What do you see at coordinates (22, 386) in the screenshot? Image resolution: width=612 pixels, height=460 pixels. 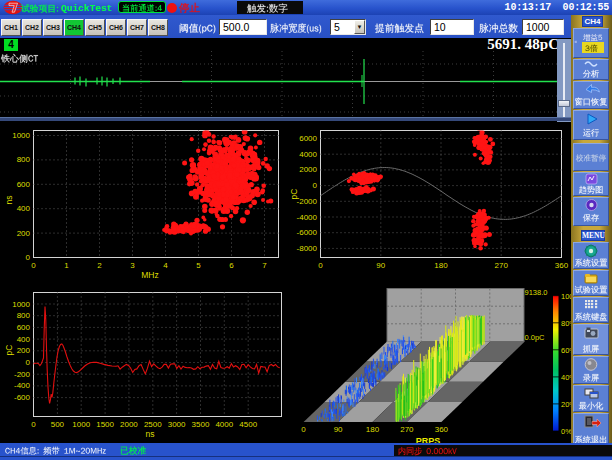 I see `svg-text: -400` at bounding box center [22, 386].